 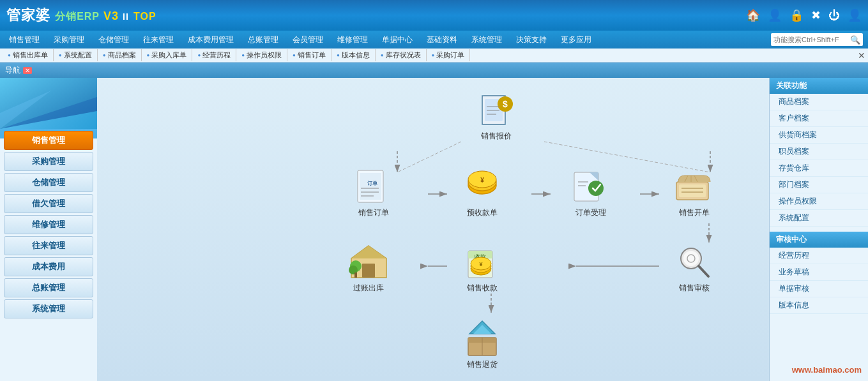 I want to click on nav-purchase: 采购管理, so click(x=69, y=40).